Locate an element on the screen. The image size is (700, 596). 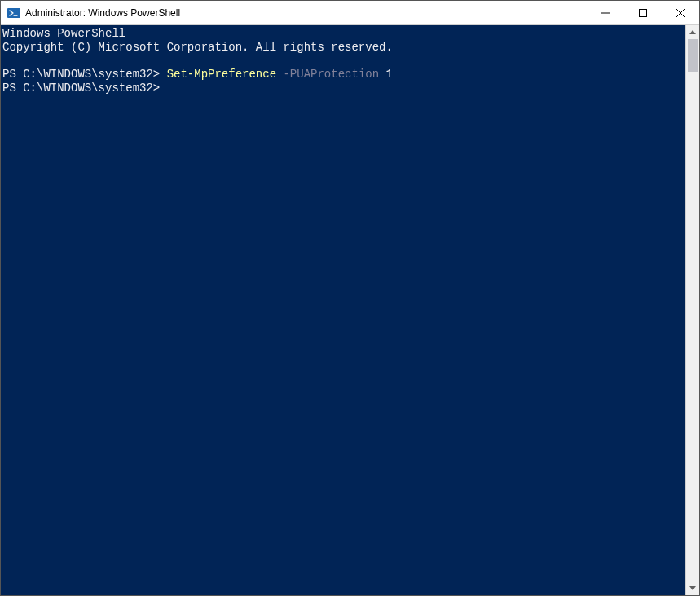
prompt-2-prefix: PS C:\WINDOWS\system32> is located at coordinates (81, 88).